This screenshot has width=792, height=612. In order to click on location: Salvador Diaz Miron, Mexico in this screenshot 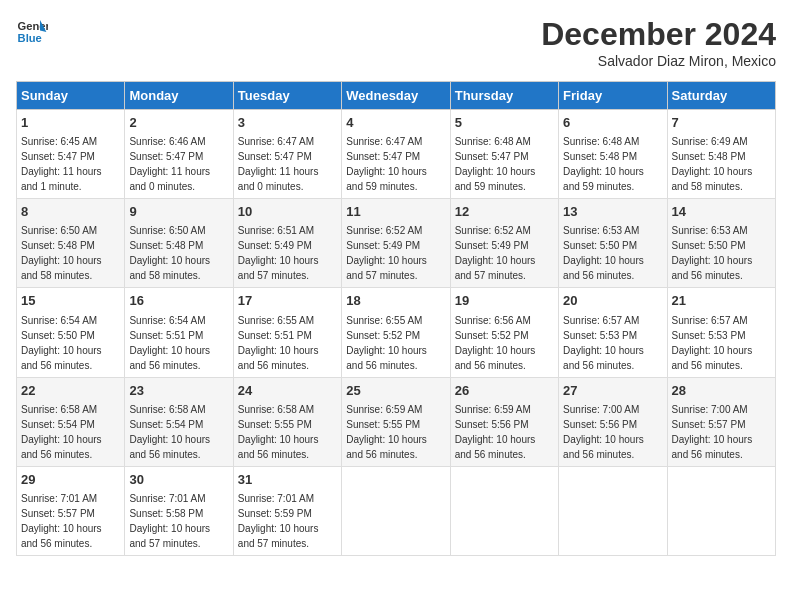, I will do `click(658, 61)`.